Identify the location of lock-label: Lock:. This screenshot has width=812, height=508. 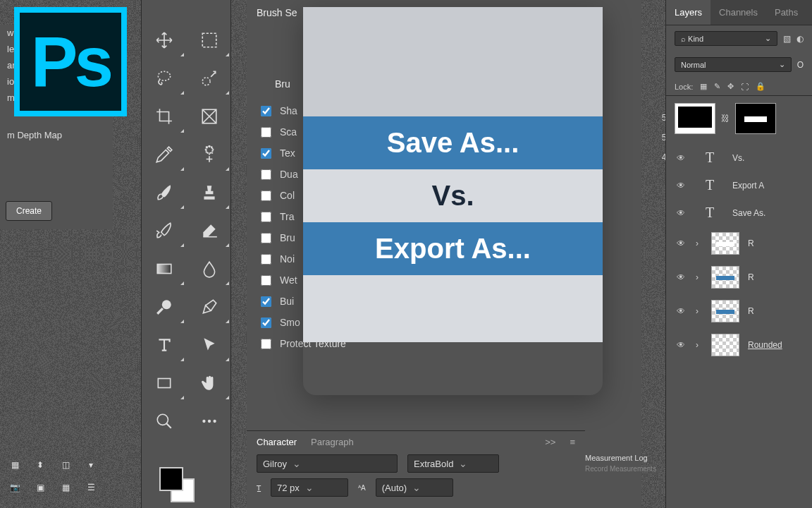
(684, 87).